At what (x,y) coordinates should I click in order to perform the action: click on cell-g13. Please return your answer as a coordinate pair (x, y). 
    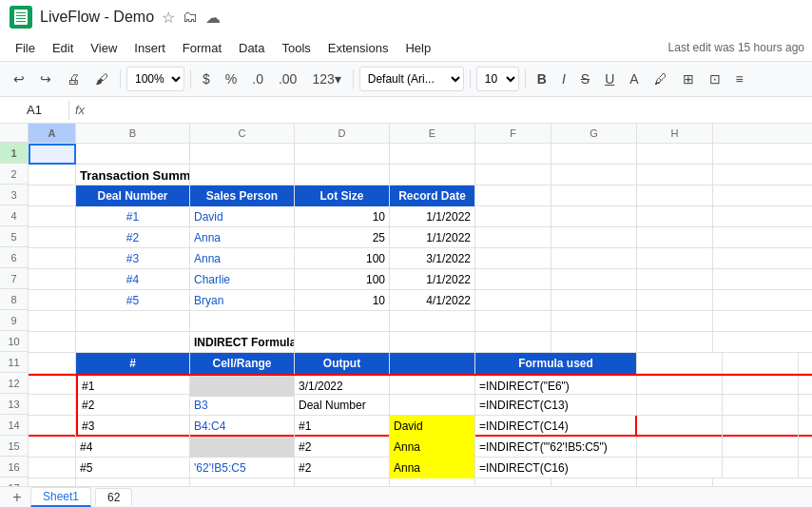
    Looking at the image, I should click on (680, 405).